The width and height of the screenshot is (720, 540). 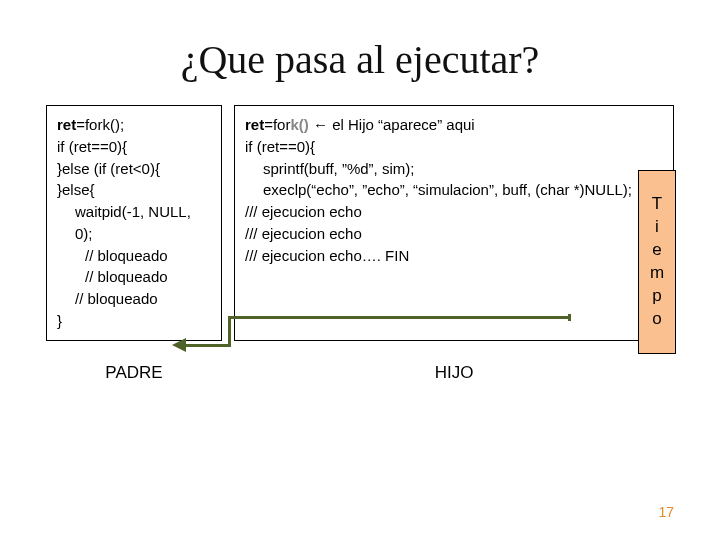 I want to click on code-text: =fork();, so click(x=100, y=124).